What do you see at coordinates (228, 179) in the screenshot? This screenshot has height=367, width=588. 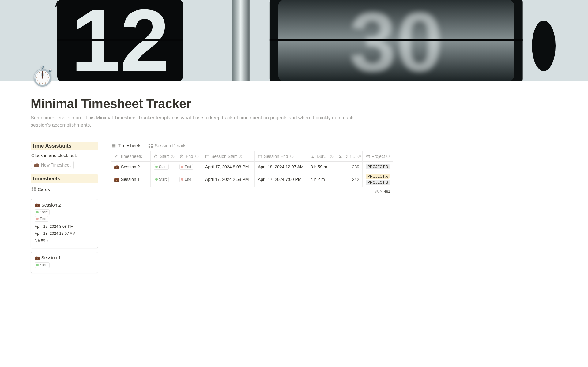 I see `cell-session-start: April 17, 2024 2:58 PM` at bounding box center [228, 179].